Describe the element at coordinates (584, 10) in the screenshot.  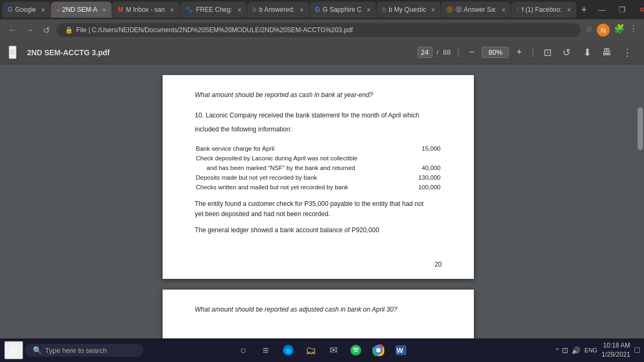
I see `new-tab-button: +` at that location.